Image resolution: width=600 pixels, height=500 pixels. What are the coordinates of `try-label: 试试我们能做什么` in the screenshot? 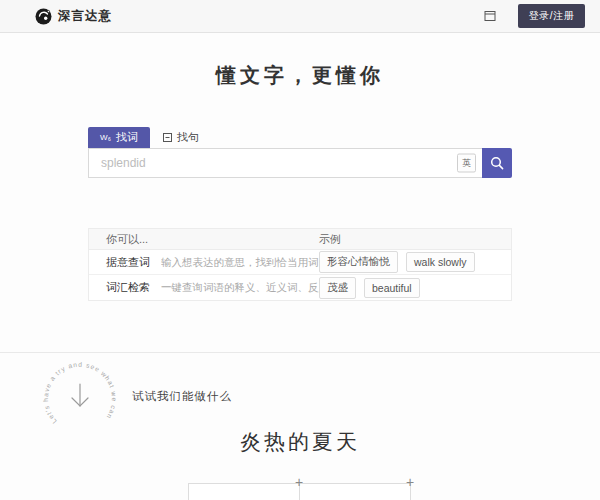 It's located at (182, 396).